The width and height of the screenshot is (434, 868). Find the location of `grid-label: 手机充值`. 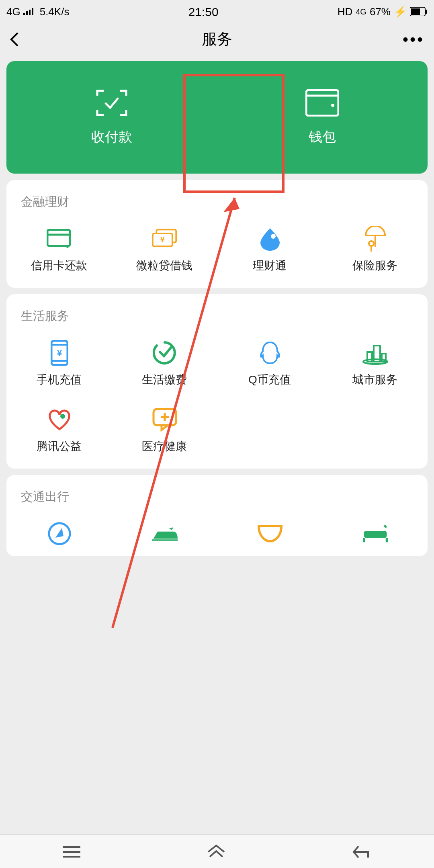

grid-label: 手机充值 is located at coordinates (59, 380).